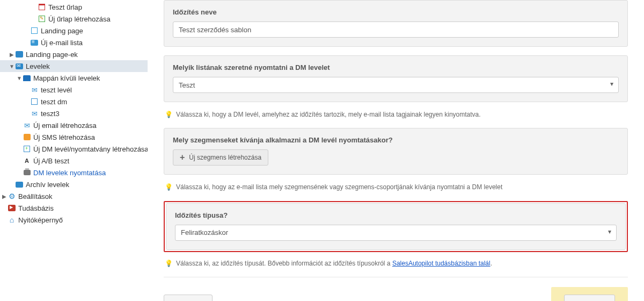  Describe the element at coordinates (62, 43) in the screenshot. I see `tree-label: Új e-mail lista` at that location.